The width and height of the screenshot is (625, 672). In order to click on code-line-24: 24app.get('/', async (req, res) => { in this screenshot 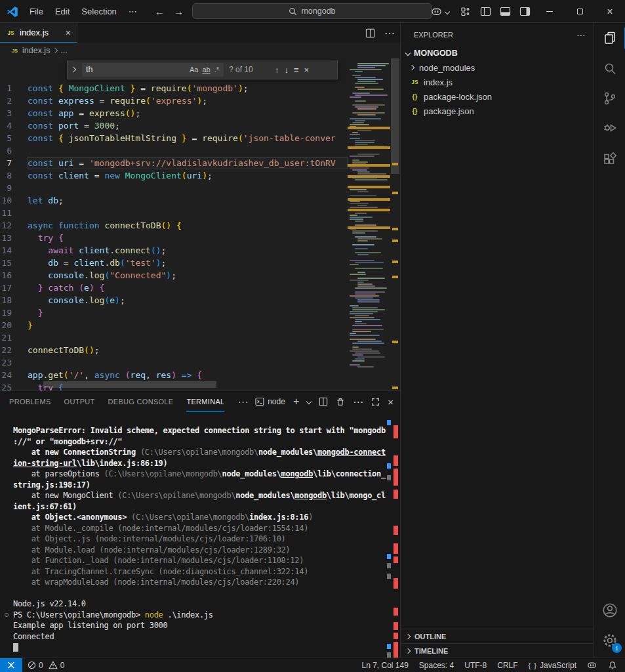, I will do `click(174, 375)`.